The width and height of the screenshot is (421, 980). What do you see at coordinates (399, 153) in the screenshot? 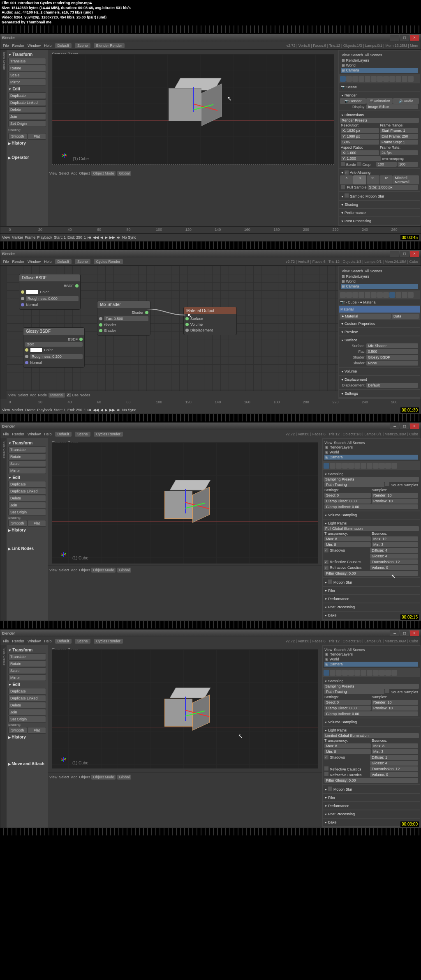
I see `fps-select: 24 fps` at bounding box center [399, 153].